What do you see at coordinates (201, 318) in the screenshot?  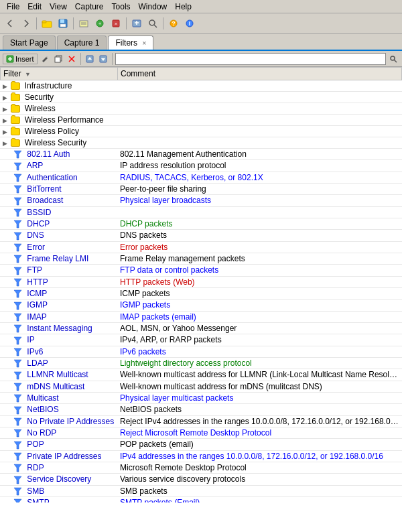 I see `table-row: IMAP IMAP packets (email)` at bounding box center [201, 318].